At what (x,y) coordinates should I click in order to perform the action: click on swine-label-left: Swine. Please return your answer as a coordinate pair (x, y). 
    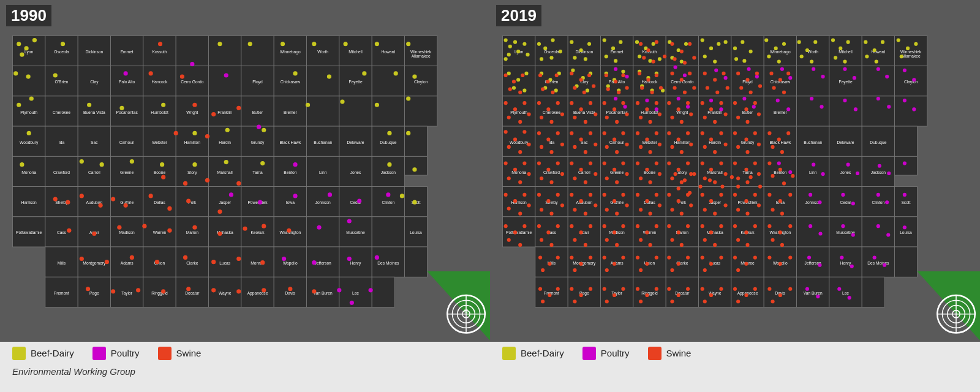
    Looking at the image, I should click on (189, 353).